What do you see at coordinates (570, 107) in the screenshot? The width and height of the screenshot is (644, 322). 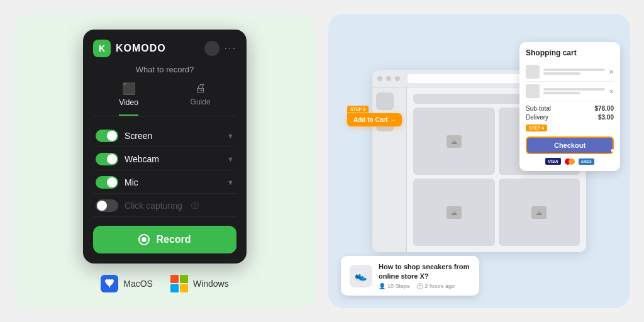 I see `cart-panel: Shopping cart ✕ ✕` at bounding box center [570, 107].